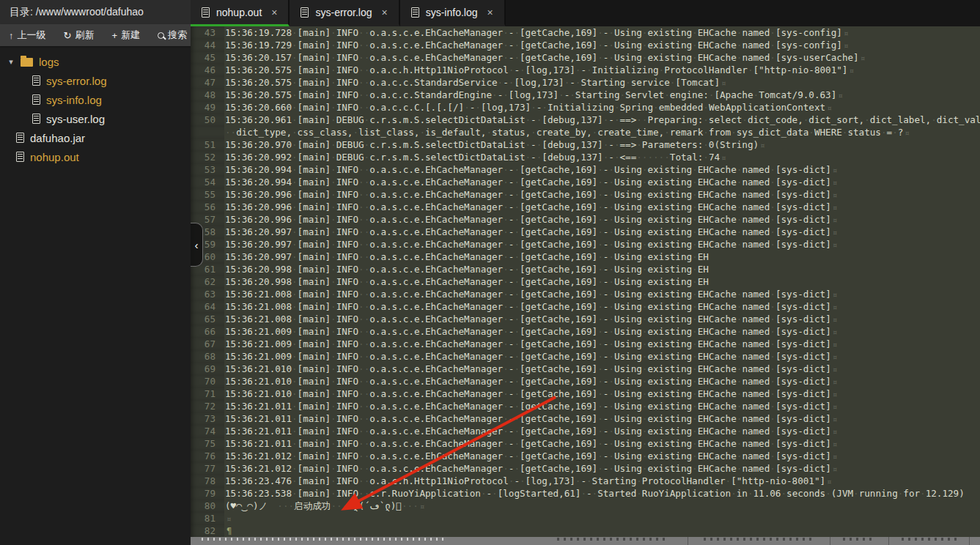  I want to click on log-line: 5415:36:20.994·[main]·INFO··o.a.s.c.e.Eh…, so click(585, 182).